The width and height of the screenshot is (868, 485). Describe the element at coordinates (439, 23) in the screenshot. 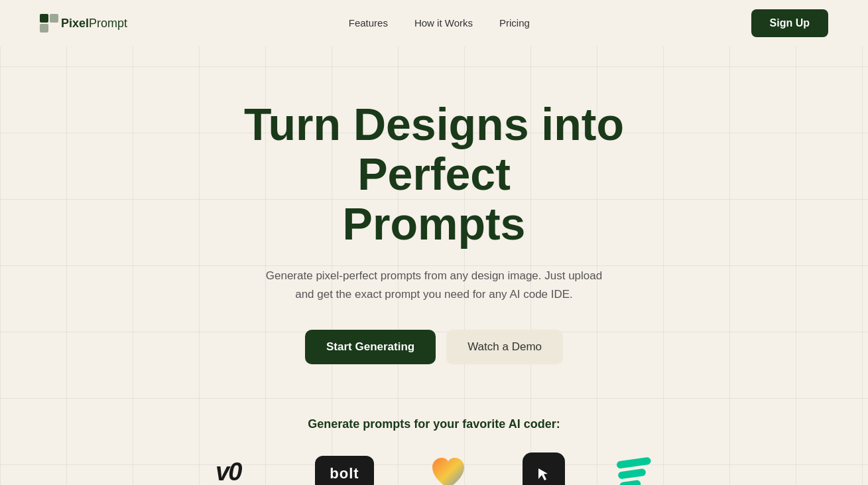

I see `nav-links: Features How it Works Pricing` at that location.